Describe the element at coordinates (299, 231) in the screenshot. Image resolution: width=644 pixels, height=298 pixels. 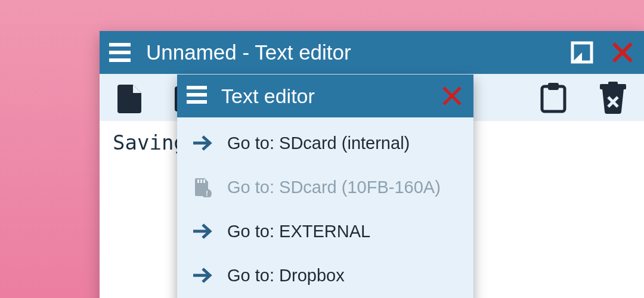
I see `menu-item-label: Go to: EXTERNAL` at that location.